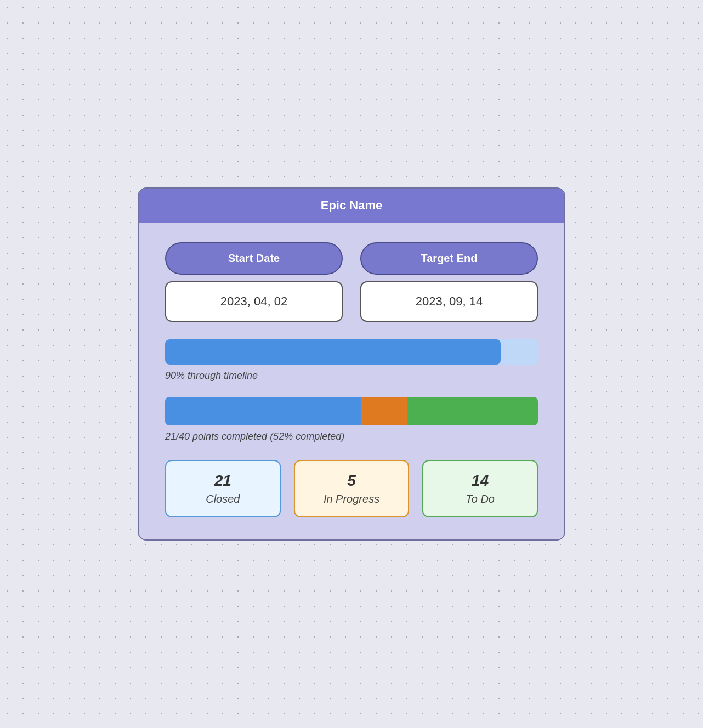  What do you see at coordinates (480, 499) in the screenshot?
I see `todo-label: To Do` at bounding box center [480, 499].